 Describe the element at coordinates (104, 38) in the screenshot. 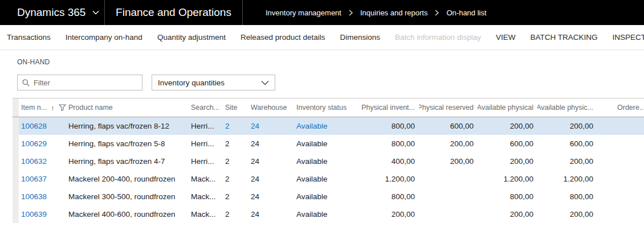

I see `menu-intercompany-on-hand: Intercompany on-hand` at that location.